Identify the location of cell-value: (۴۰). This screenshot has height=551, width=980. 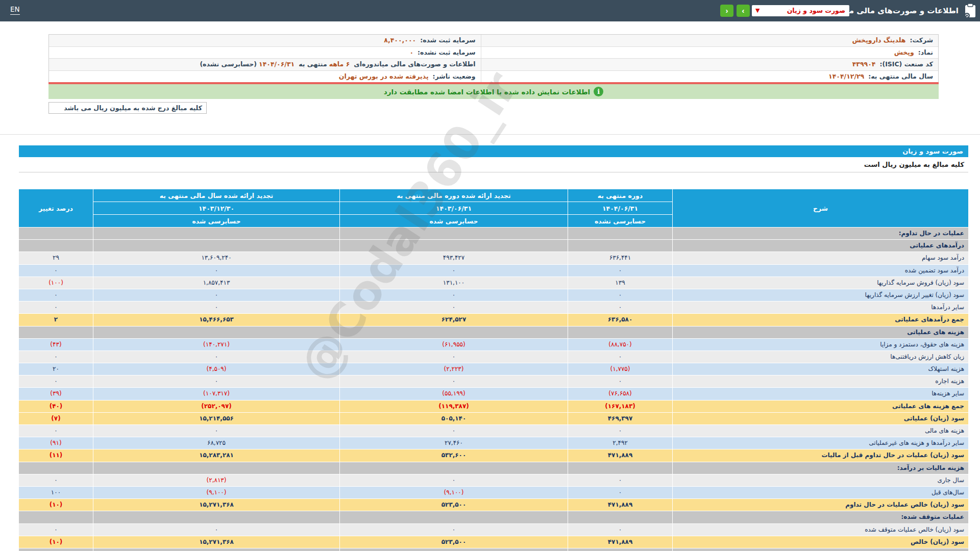
(56, 407).